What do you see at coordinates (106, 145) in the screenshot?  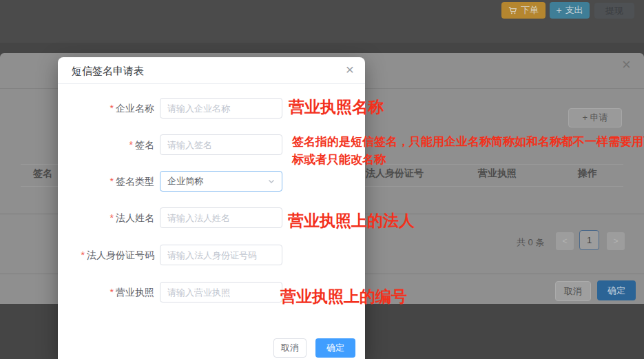 I see `signature-label: *签名` at bounding box center [106, 145].